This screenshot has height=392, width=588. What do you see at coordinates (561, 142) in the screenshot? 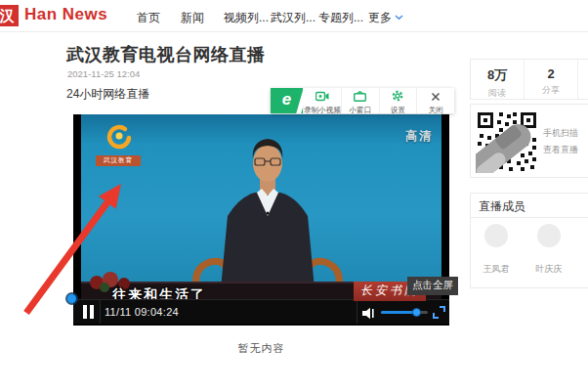
I see `qr-caption: 手机扫描 查看直播` at bounding box center [561, 142].